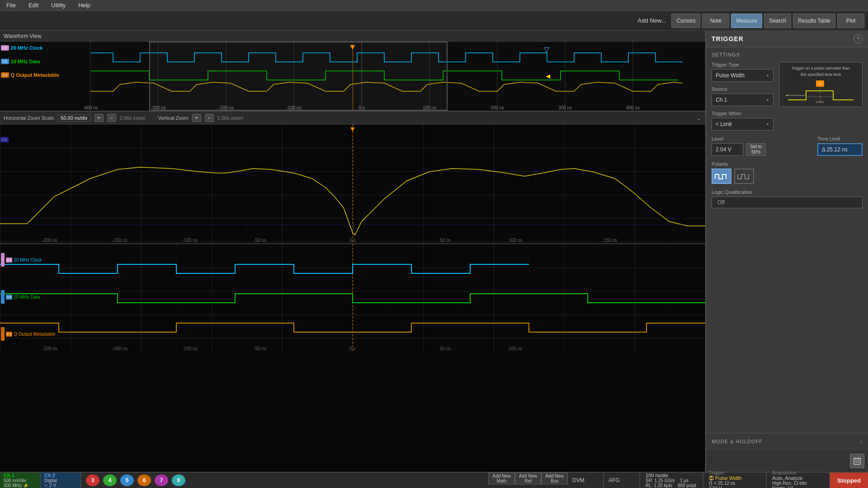 This screenshot has height=488, width=868. What do you see at coordinates (742, 113) in the screenshot?
I see `trigger-when-label: Trigger When` at bounding box center [742, 113].